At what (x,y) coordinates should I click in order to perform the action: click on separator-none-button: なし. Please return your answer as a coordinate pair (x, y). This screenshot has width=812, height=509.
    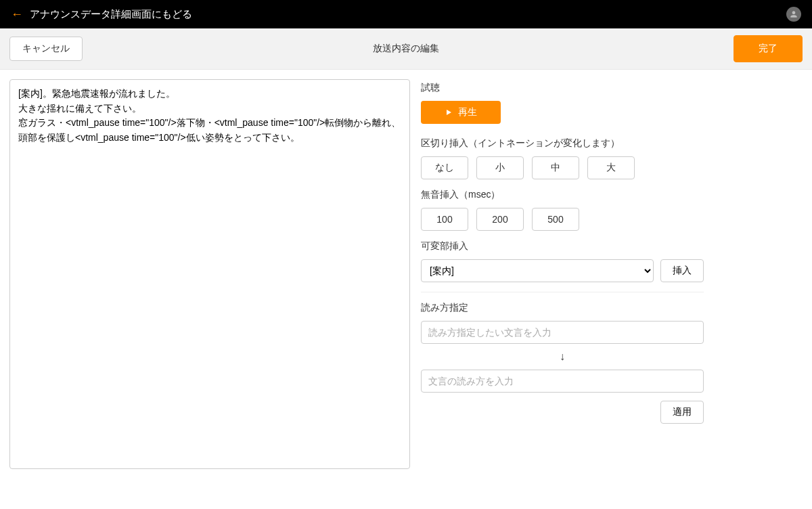
    Looking at the image, I should click on (445, 168).